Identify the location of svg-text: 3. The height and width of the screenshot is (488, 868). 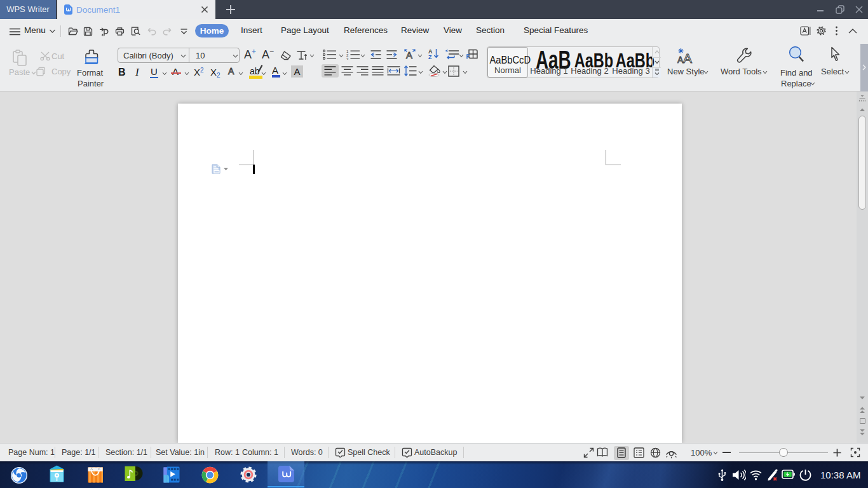
(348, 58).